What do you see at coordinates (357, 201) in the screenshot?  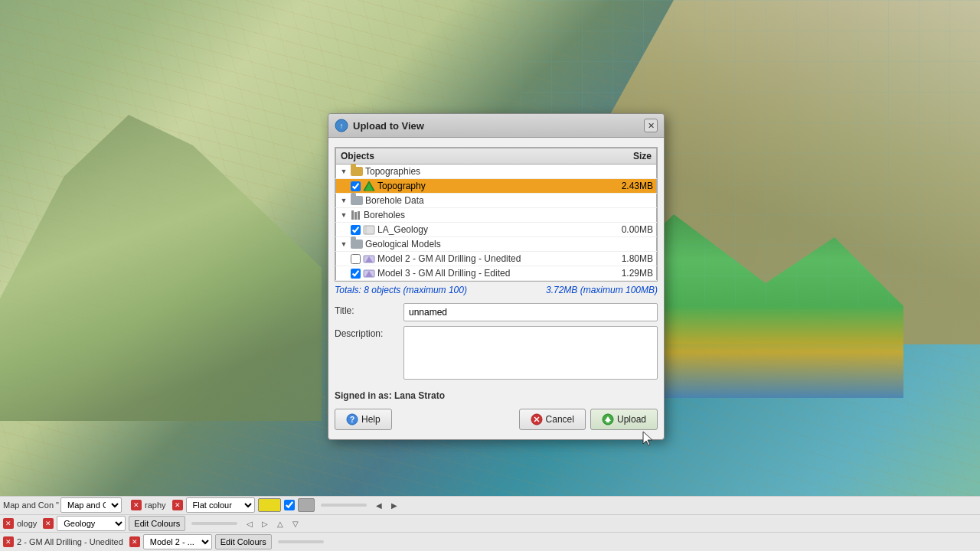 I see `folder-icon-borehole` at bounding box center [357, 201].